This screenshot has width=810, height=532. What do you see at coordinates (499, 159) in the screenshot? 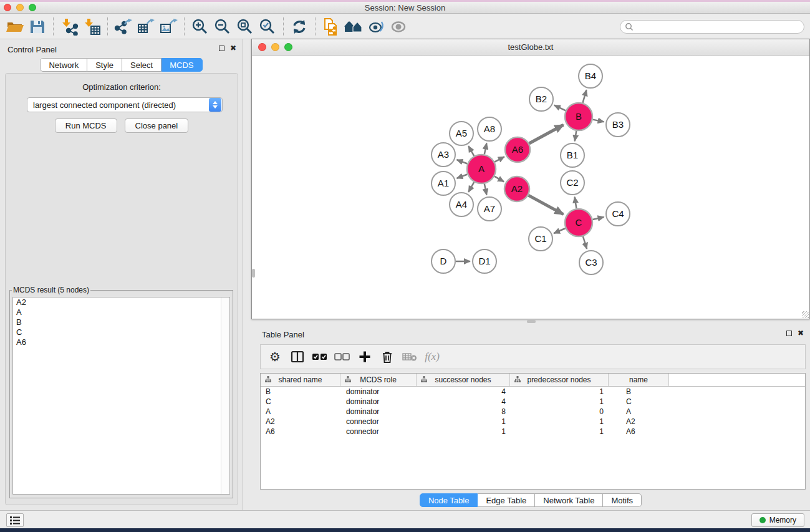
I see `graph-edge-A-A6` at bounding box center [499, 159].